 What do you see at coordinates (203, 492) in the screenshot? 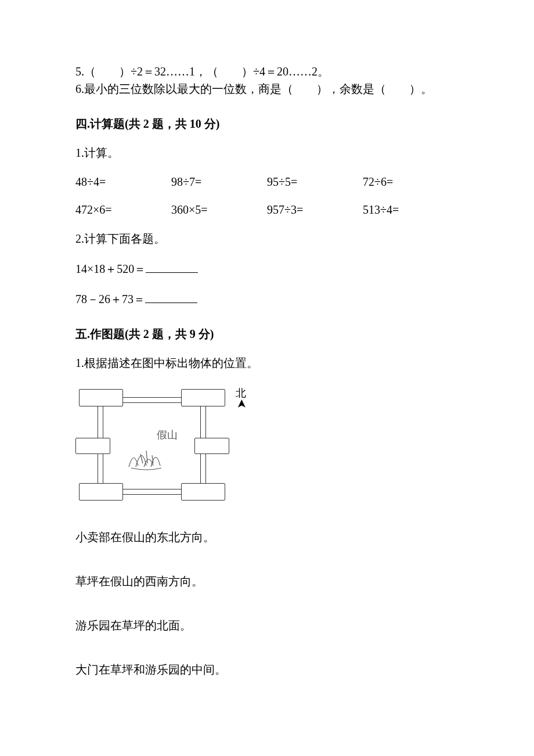
I see `map-box-br` at bounding box center [203, 492].